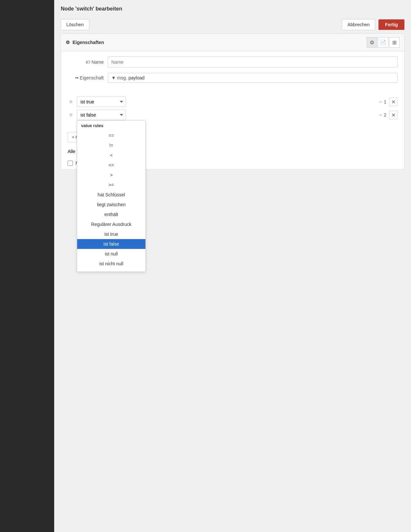 This screenshot has height=532, width=411. I want to click on dropdown-scroll: value rules == != < <= > >= hat Schlüsse…, so click(111, 196).